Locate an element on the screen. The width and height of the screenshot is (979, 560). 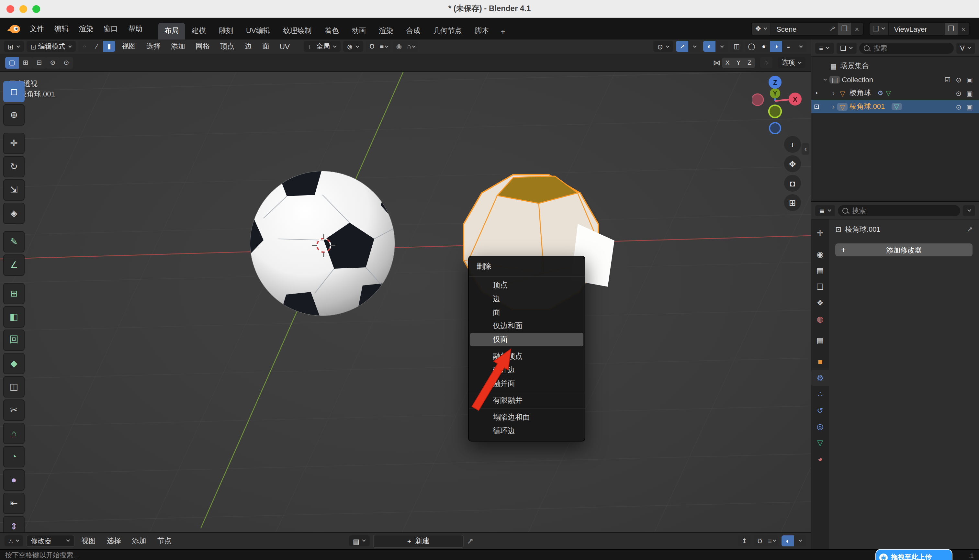
tab-object-data: ▽ is located at coordinates (820, 442).